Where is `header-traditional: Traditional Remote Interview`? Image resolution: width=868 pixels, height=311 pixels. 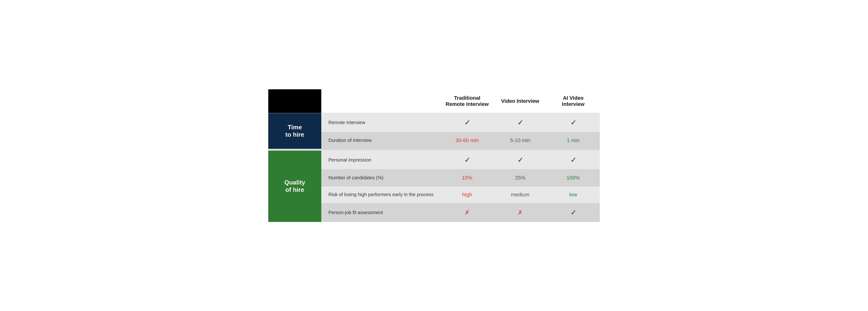
header-traditional: Traditional Remote Interview is located at coordinates (467, 101).